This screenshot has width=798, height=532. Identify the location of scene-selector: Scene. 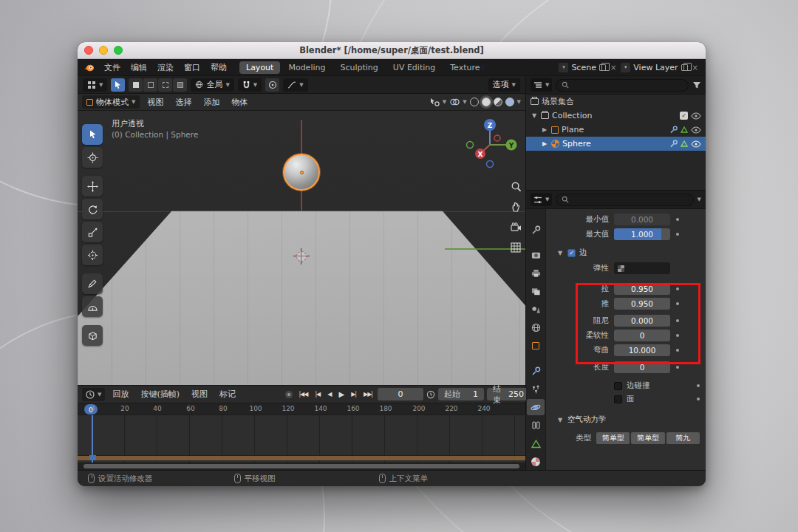
(584, 68).